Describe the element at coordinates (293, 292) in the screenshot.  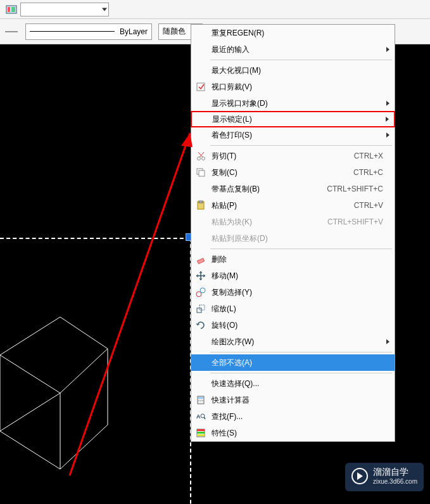
I see `menu-copy-selection: 复制选择(Y)` at that location.